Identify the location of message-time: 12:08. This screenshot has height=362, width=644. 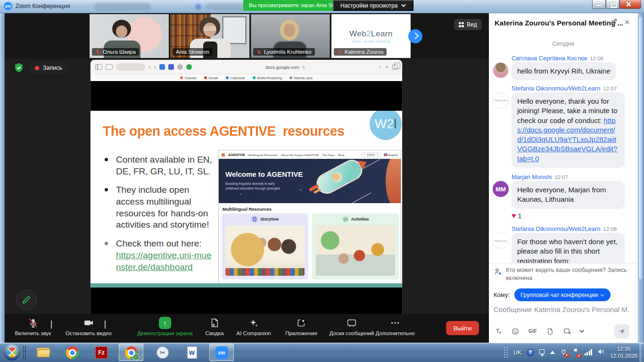
(610, 229).